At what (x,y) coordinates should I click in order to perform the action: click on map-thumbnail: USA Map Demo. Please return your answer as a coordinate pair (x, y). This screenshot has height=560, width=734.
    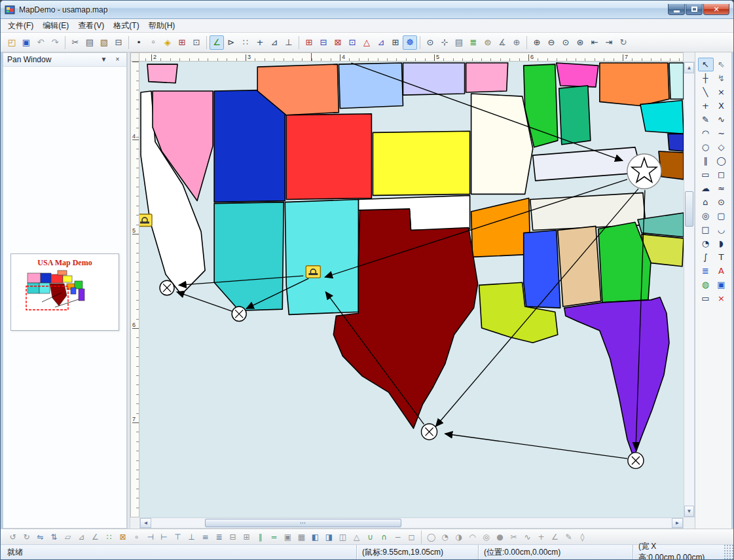
    Looking at the image, I should click on (65, 292).